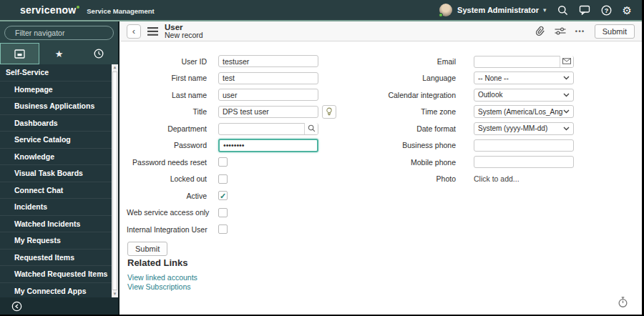  I want to click on active-checkbox, so click(223, 196).